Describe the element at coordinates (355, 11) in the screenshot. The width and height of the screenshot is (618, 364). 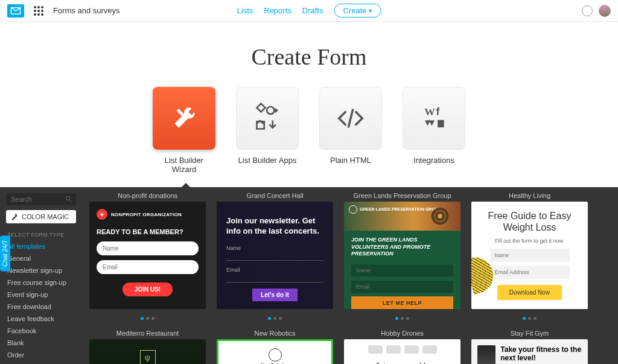
I see `create-button-label: Create` at that location.